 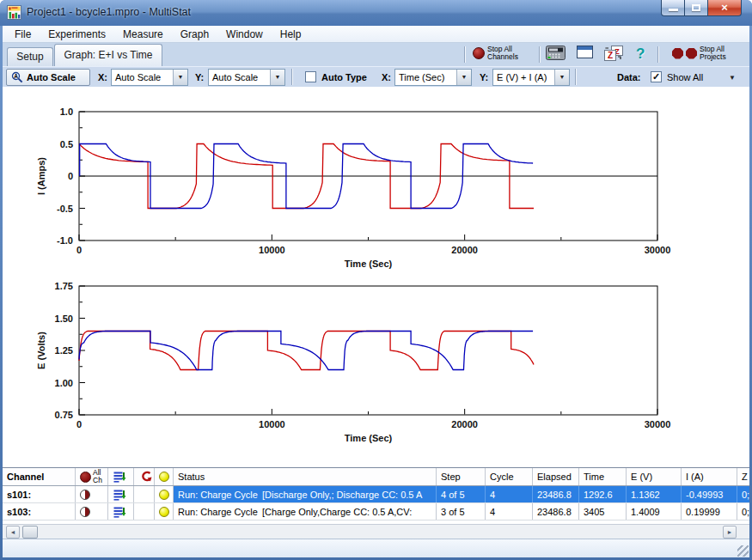 What do you see at coordinates (654, 512) in the screenshot?
I see `e-cell: 1.4009` at bounding box center [654, 512].